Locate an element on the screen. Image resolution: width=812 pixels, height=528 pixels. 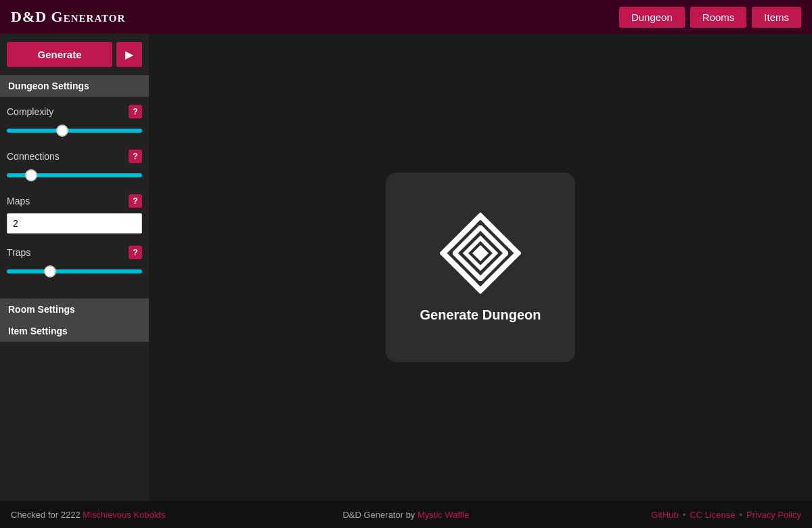
complexity-slider is located at coordinates (74, 131).